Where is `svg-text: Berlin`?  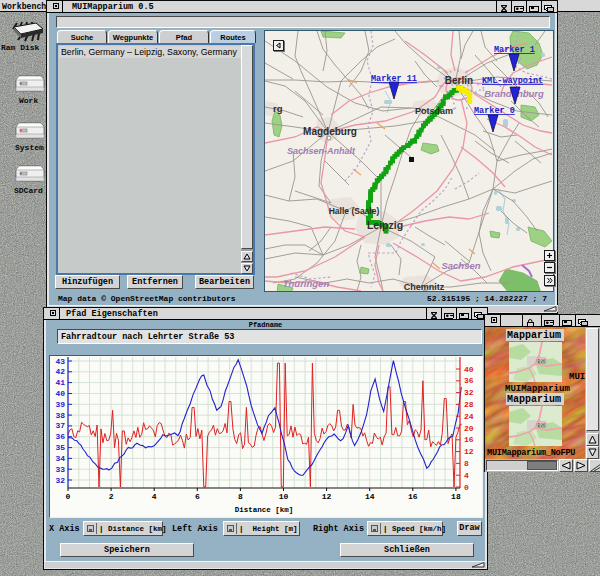
svg-text: Berlin is located at coordinates (459, 80).